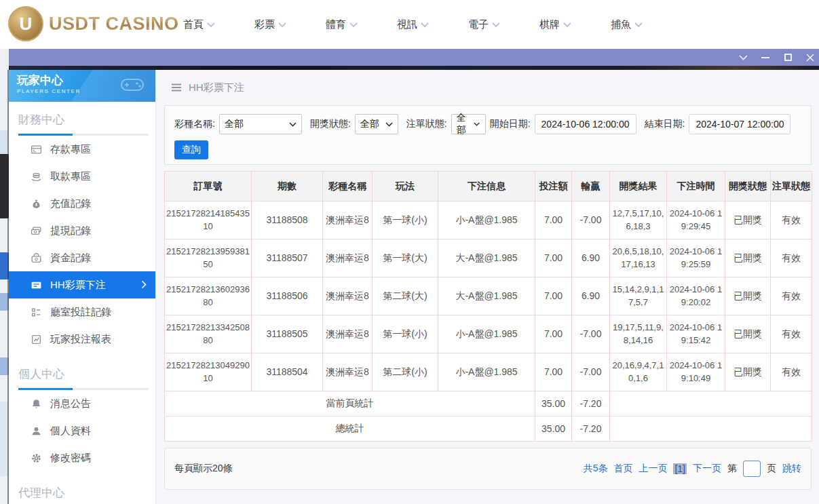 This screenshot has width=819, height=504. Describe the element at coordinates (26, 24) in the screenshot. I see `logo-coin-icon: U` at that location.